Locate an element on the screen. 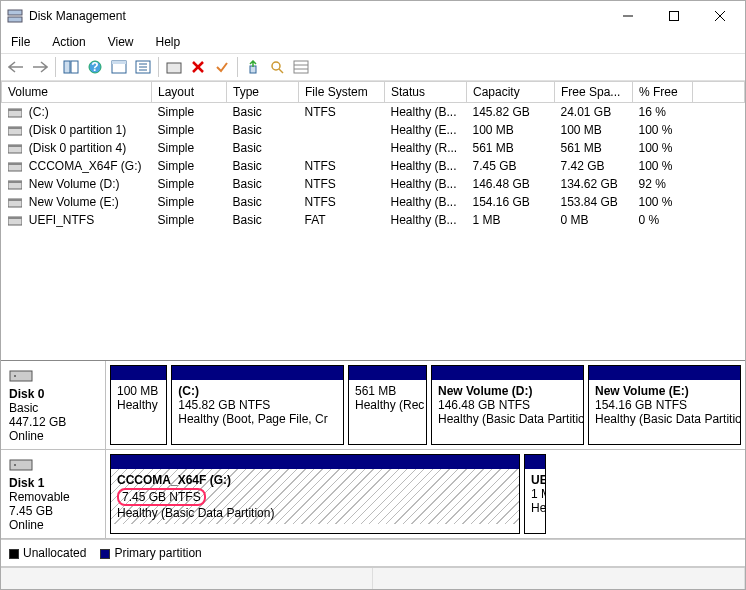 The width and height of the screenshot is (746, 590). forward-button is located at coordinates (40, 67).